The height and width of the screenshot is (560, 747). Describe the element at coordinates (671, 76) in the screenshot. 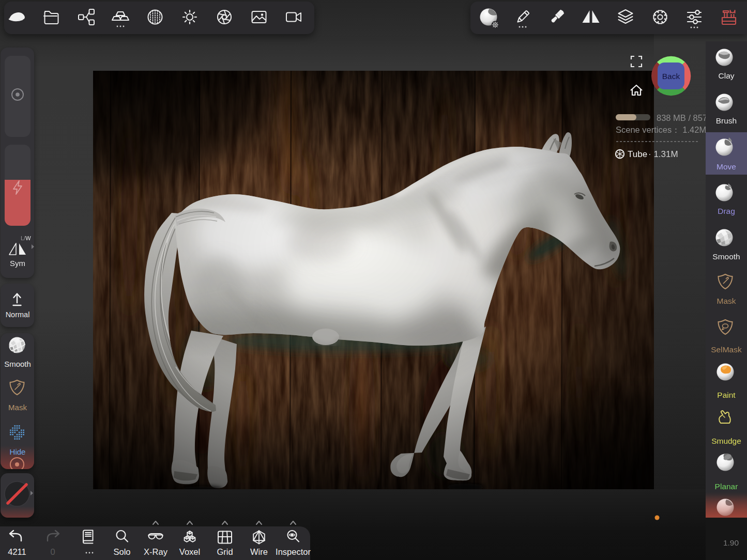

I see `svg-text: Back` at that location.